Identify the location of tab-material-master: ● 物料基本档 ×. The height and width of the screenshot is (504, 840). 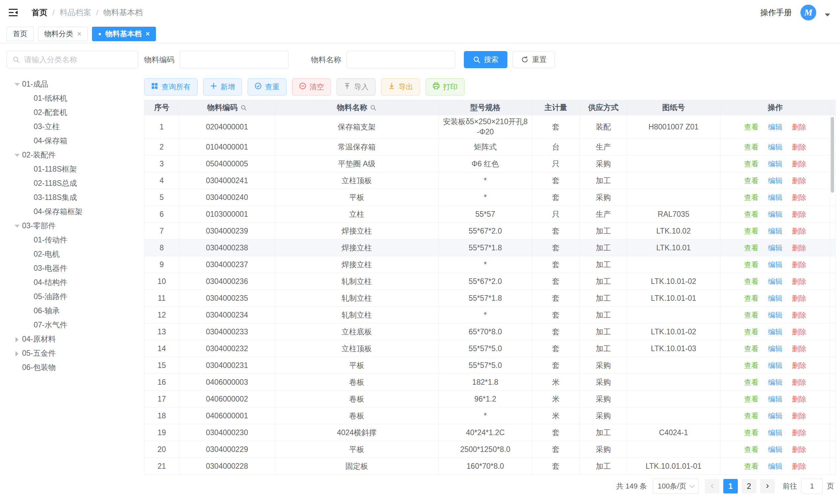
(124, 34).